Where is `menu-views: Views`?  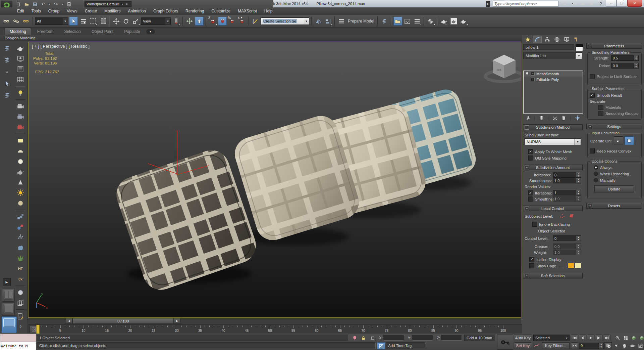 menu-views: Views is located at coordinates (72, 11).